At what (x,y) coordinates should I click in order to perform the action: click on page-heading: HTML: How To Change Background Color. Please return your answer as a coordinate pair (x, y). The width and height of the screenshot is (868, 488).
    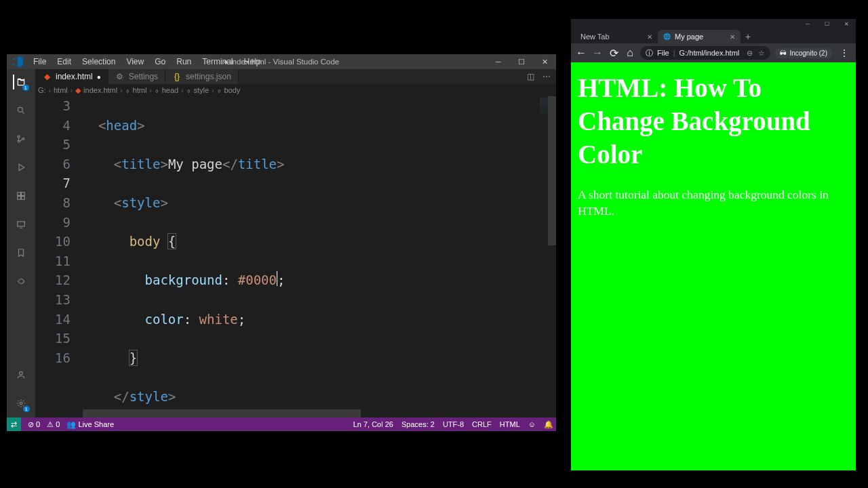
    Looking at the image, I should click on (713, 121).